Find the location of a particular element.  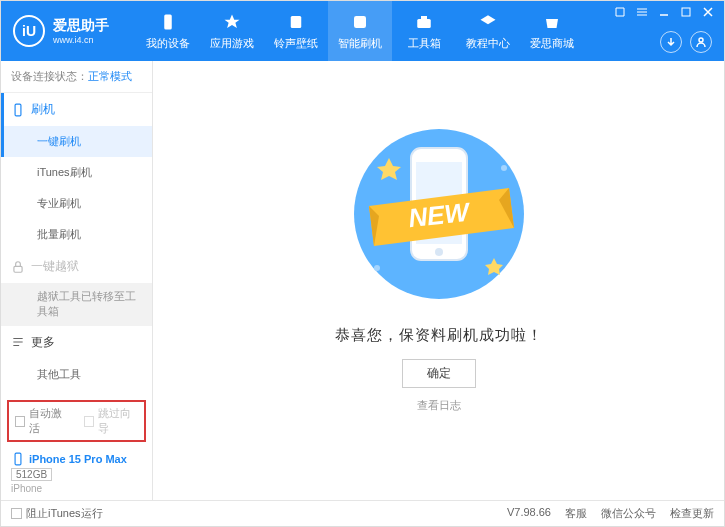

appstore-icon is located at coordinates (232, 22).